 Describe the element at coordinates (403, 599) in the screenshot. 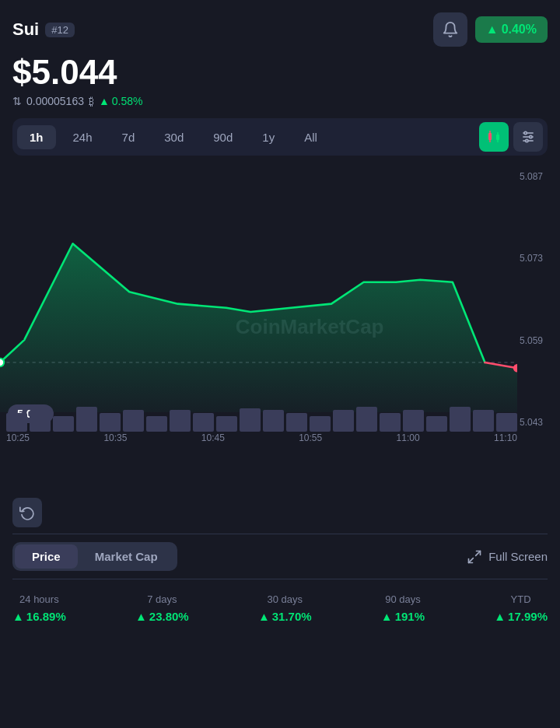

I see `stat-period: 90 days` at that location.